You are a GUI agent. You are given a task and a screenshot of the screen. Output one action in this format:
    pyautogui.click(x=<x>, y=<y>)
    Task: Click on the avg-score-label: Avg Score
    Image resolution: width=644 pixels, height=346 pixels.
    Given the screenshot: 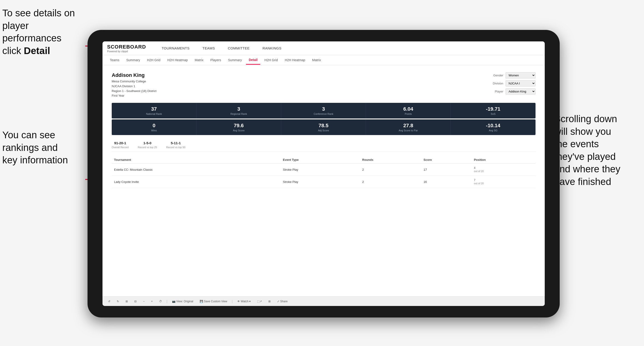 What is the action you would take?
    pyautogui.click(x=239, y=130)
    